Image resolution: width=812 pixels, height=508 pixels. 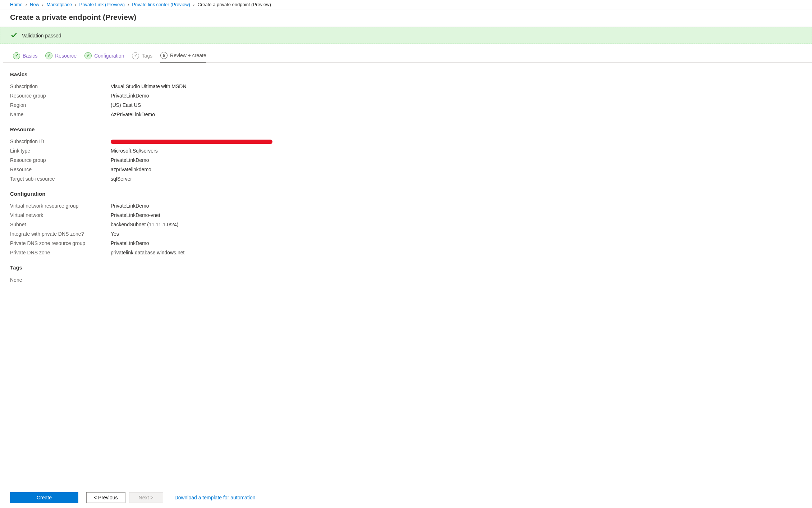 What do you see at coordinates (406, 160) in the screenshot?
I see `row-resource-group-2: Resource group PrivateLinkDemo` at bounding box center [406, 160].